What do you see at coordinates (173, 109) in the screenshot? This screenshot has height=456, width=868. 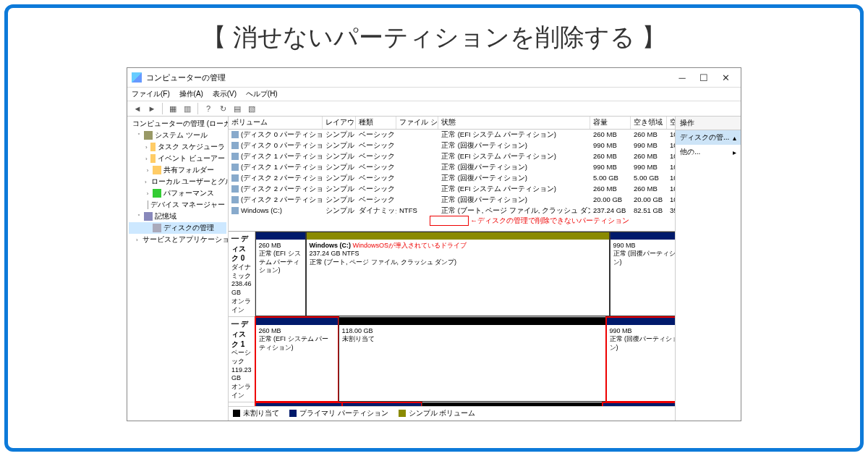 I see `toolbar-icon: ▦` at bounding box center [173, 109].